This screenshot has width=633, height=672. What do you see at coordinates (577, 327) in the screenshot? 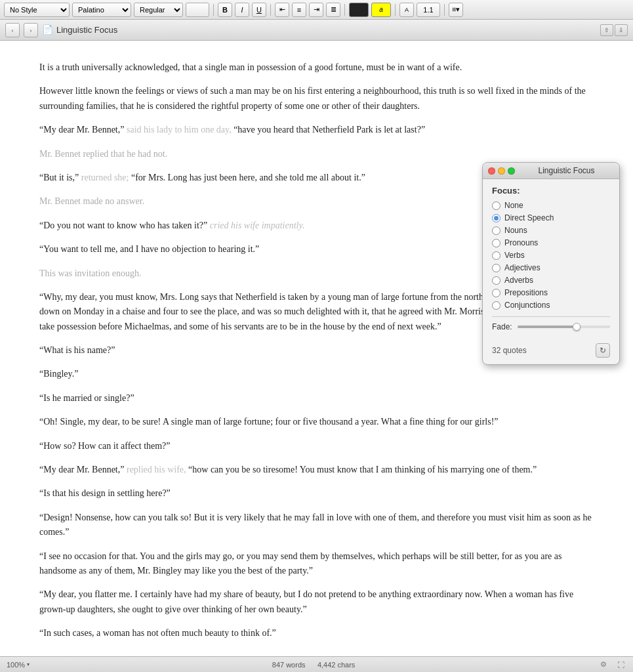
I see `fade-thumb` at bounding box center [577, 327].